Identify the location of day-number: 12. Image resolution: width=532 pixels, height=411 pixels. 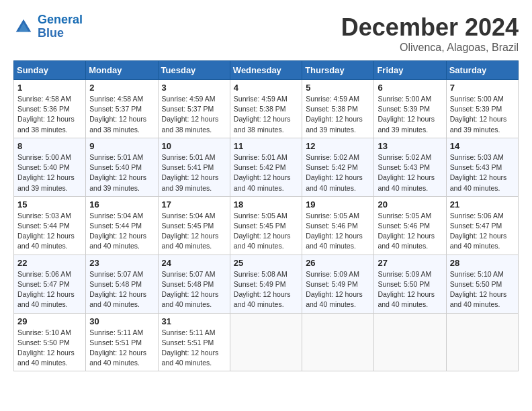
(338, 146).